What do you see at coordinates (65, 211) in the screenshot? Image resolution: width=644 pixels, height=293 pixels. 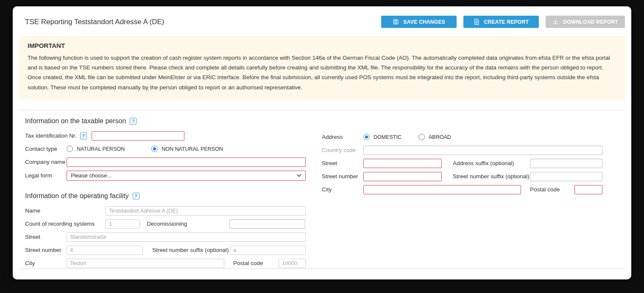 I see `facility-name-label: Name` at bounding box center [65, 211].